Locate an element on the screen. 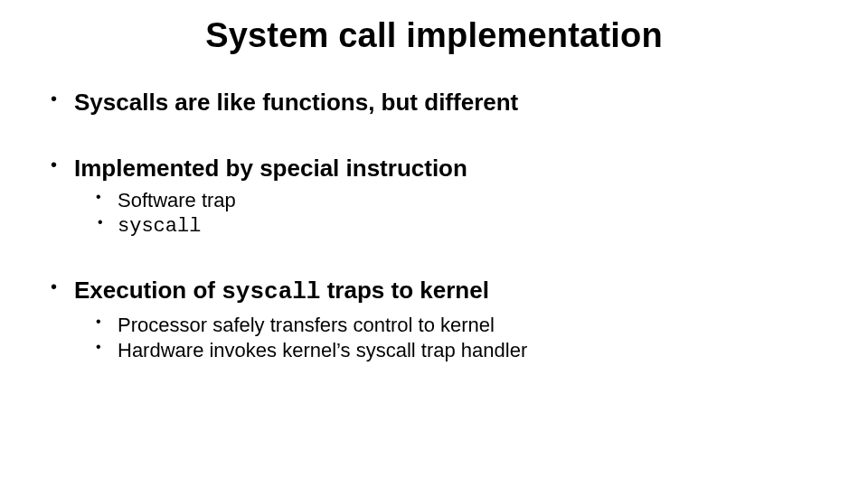  bullet-1: Syscalls are like functions, but differe… is located at coordinates (434, 103).